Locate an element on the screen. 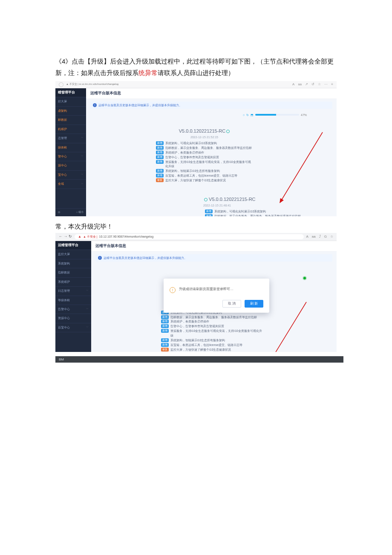 This screenshot has width=392, height=555. toolbar-icon: ⤴ is located at coordinates (320, 237).